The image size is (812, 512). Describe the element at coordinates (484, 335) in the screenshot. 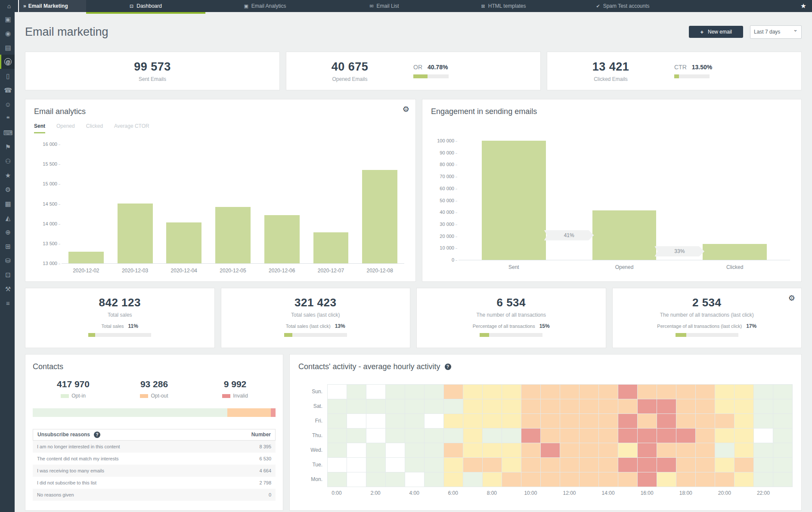

I see `sales-card-progress-fill` at that location.